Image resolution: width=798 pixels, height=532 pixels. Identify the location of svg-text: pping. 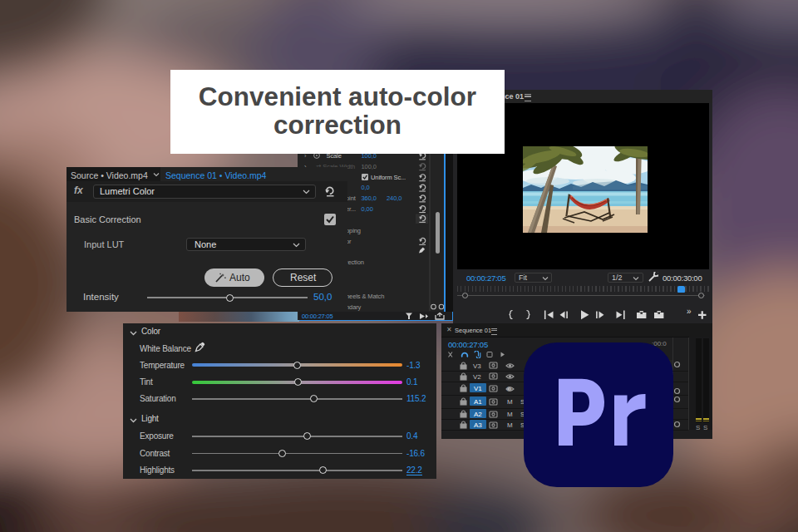
(353, 231).